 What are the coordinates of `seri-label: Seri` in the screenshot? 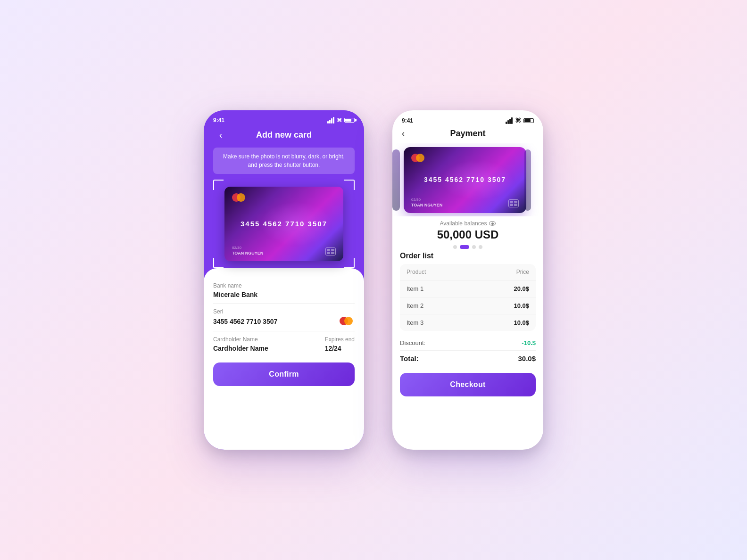 It's located at (284, 312).